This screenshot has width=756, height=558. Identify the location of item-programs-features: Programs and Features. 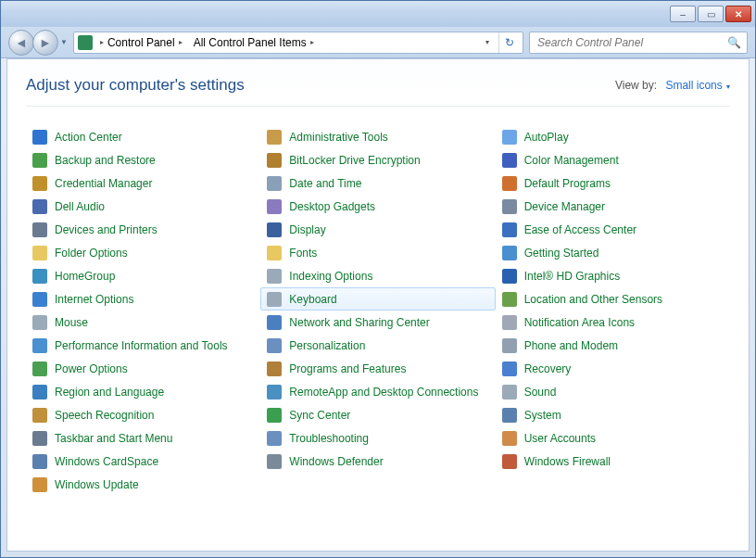
(378, 369).